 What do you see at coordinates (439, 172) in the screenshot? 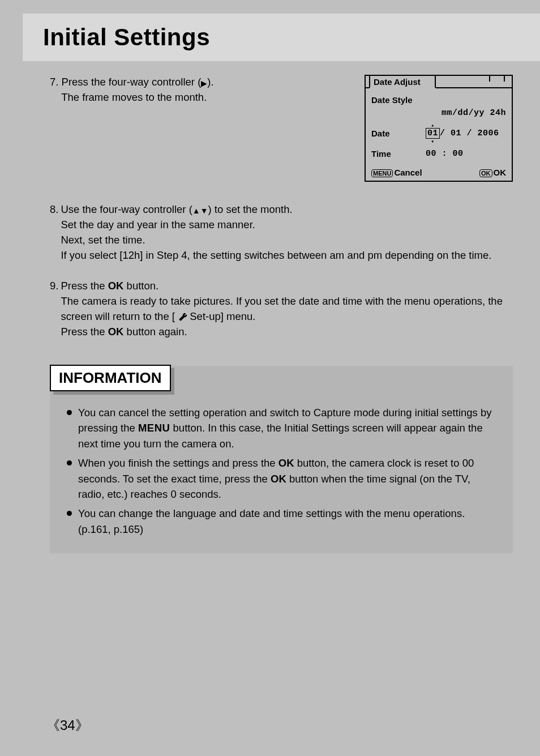
I see `lcd-footer: MENUCancel OKOK` at bounding box center [439, 172].